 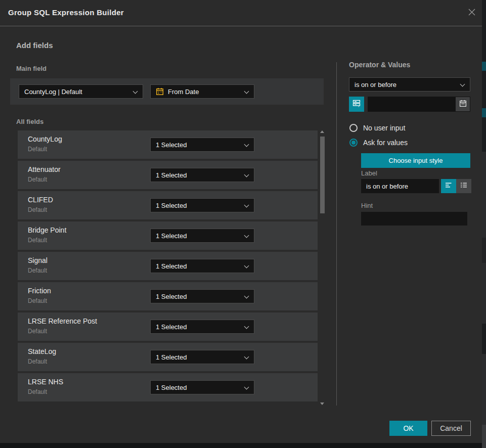 I want to click on field-row-bridge-point: Bridge Point Default 1 Selected, so click(x=168, y=236).